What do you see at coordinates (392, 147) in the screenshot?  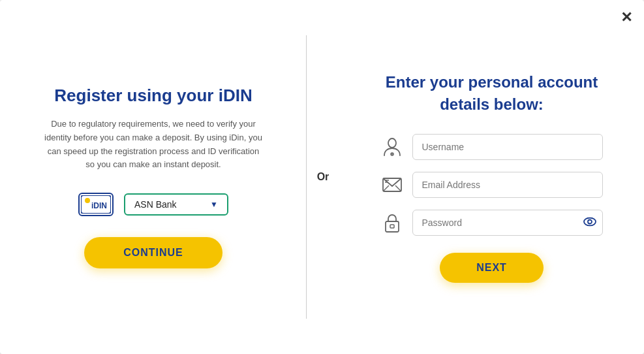 I see `user-icon` at bounding box center [392, 147].